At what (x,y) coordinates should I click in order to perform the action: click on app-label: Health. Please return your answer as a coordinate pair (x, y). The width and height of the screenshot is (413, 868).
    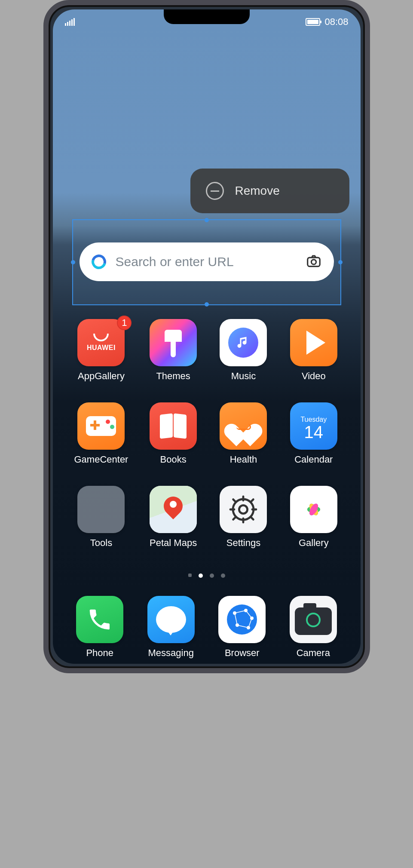
    Looking at the image, I should click on (244, 460).